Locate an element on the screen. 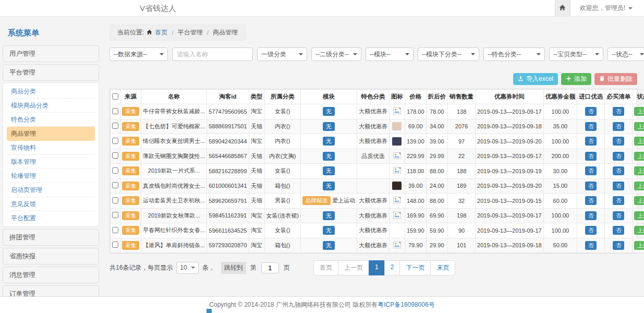 The height and width of the screenshot is (313, 644). icp-link: 粤ICP备16098006号 is located at coordinates (406, 305).